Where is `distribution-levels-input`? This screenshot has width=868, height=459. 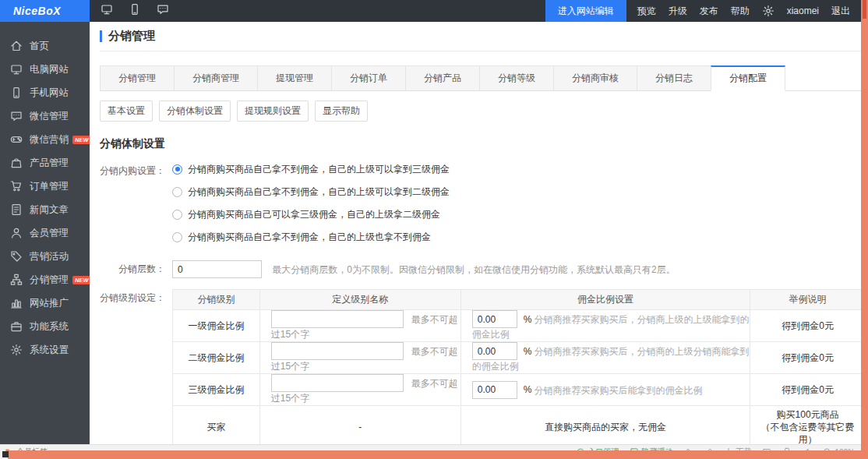
distribution-levels-input is located at coordinates (217, 270).